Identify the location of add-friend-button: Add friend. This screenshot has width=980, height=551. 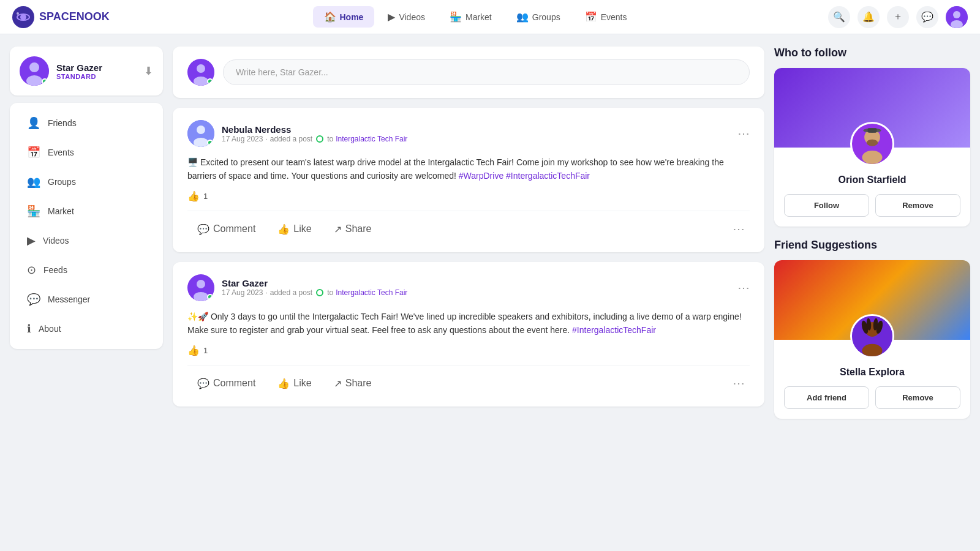
(827, 398).